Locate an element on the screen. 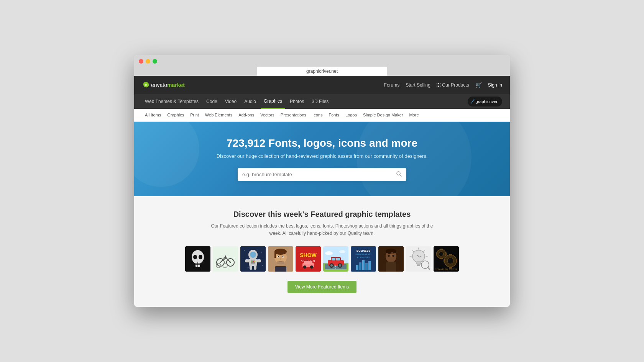  subnav-print: Print is located at coordinates (195, 115).